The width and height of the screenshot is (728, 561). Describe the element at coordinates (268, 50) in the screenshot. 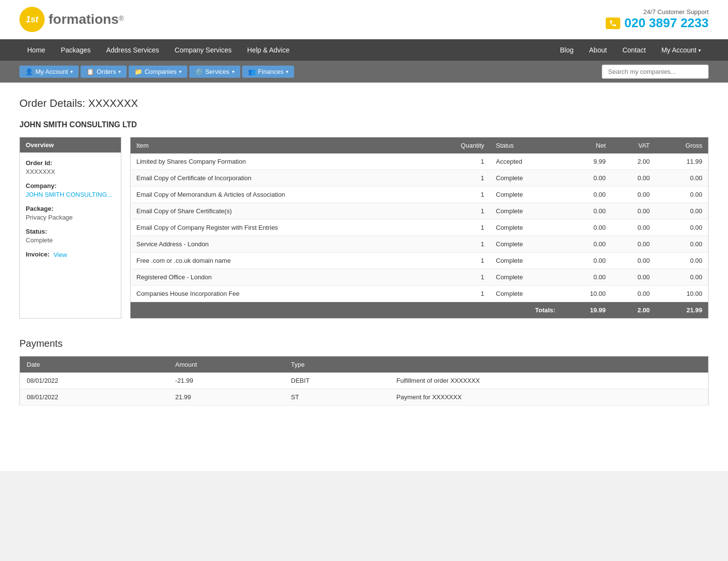

I see `nav-item-help-advice: Help & Advice` at that location.